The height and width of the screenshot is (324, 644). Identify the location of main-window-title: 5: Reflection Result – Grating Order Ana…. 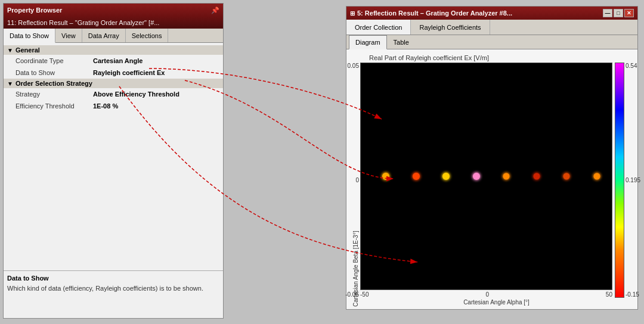
(435, 13).